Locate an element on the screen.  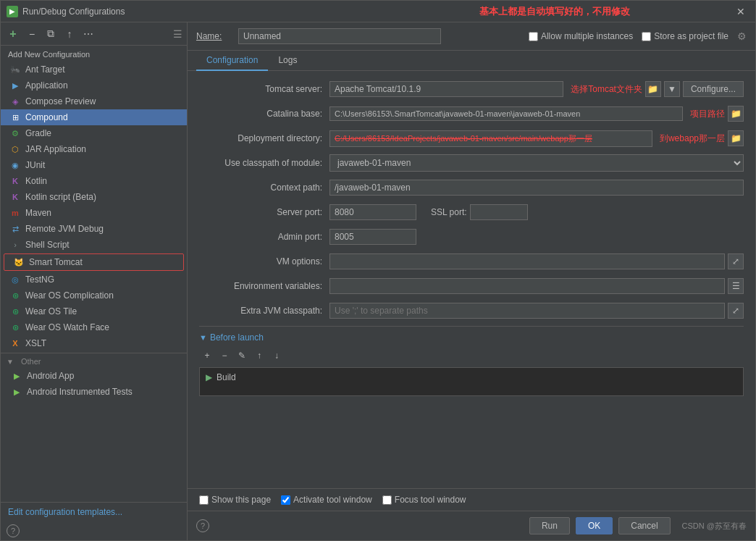
maven-label: Maven is located at coordinates (38, 213).